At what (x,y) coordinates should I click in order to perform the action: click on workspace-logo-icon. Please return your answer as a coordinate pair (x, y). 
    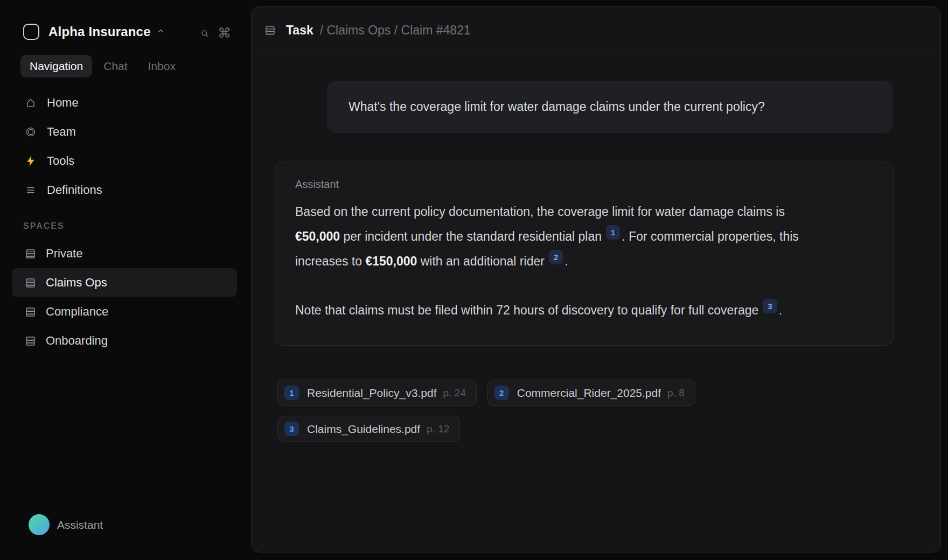
    Looking at the image, I should click on (31, 32).